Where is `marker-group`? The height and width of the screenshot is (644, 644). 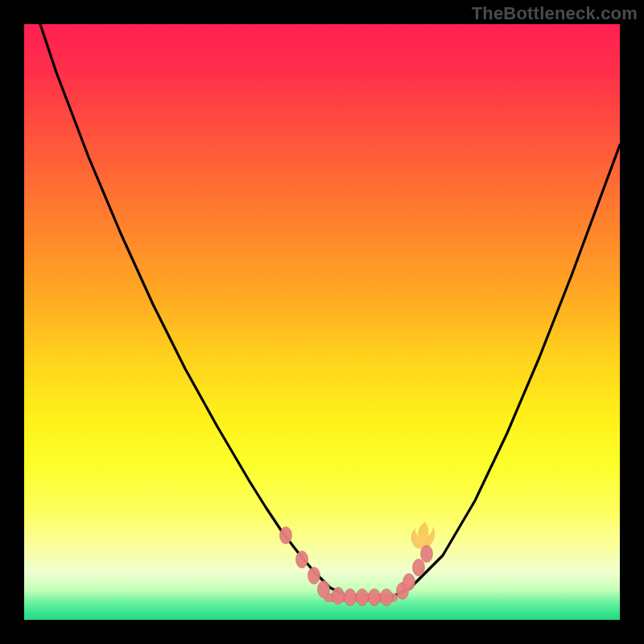
marker-group is located at coordinates (357, 567).